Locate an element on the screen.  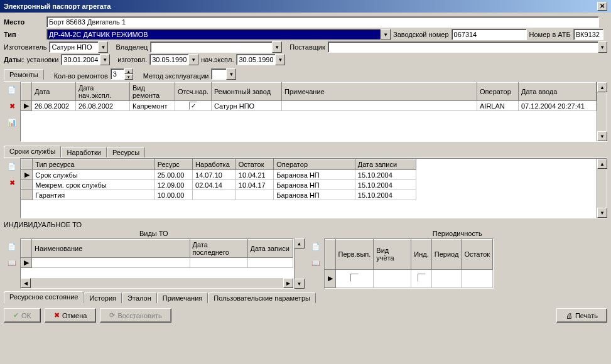
ust-dropdown-button: ▼ is located at coordinates (105, 60).